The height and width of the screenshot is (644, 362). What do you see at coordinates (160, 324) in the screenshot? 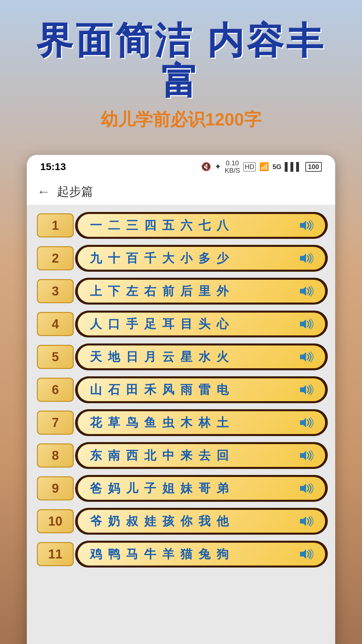
I see `item-text-4: 人 口 手 足 耳 目 头 心` at bounding box center [160, 324].